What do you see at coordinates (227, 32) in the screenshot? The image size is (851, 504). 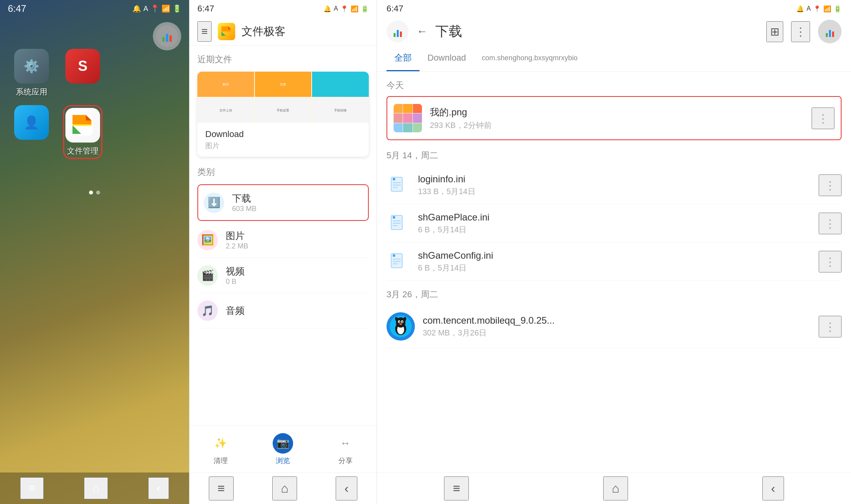 I see `fm-logo` at bounding box center [227, 32].